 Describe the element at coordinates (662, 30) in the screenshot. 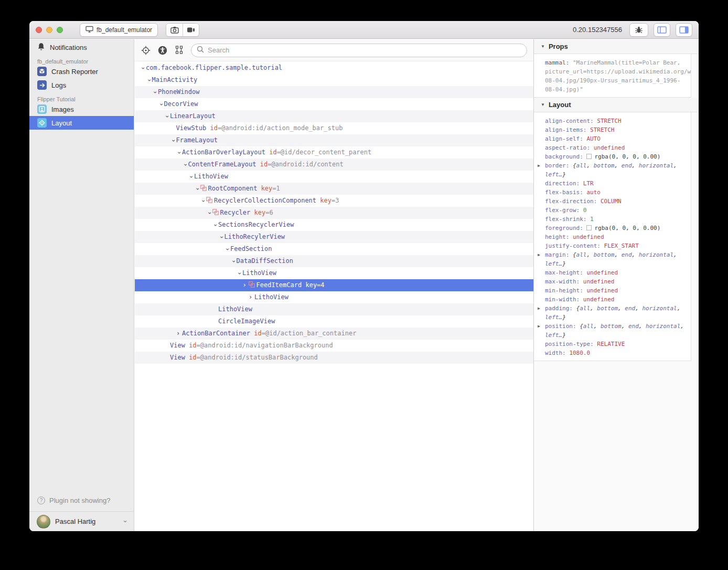

I see `toggle-left-sidebar-button` at that location.